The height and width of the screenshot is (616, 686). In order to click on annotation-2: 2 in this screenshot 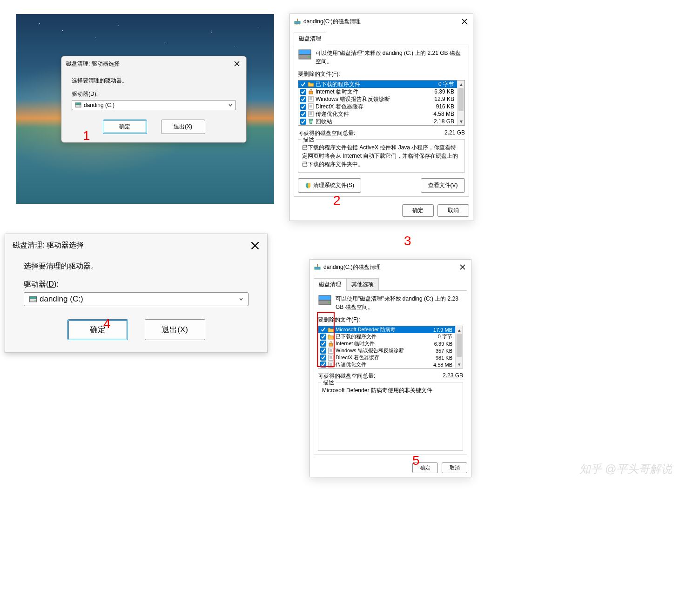, I will do `click(337, 201)`.